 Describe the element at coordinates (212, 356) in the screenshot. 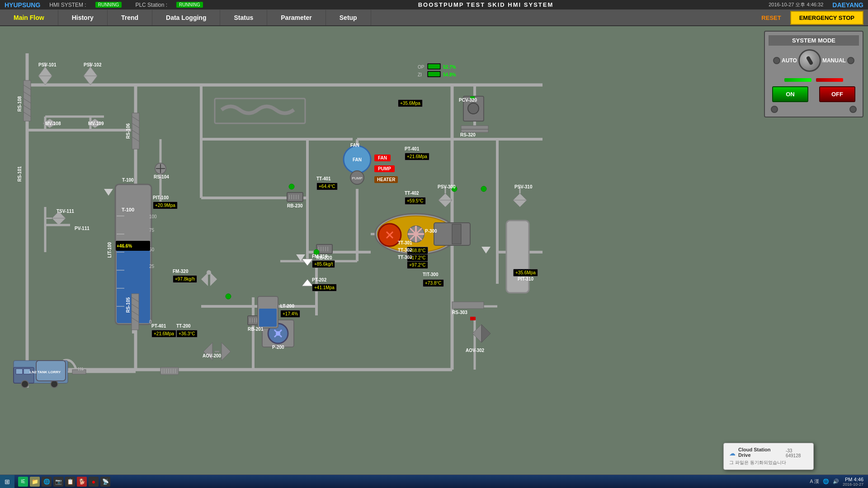

I see `aov200-label: AOV-200` at that location.